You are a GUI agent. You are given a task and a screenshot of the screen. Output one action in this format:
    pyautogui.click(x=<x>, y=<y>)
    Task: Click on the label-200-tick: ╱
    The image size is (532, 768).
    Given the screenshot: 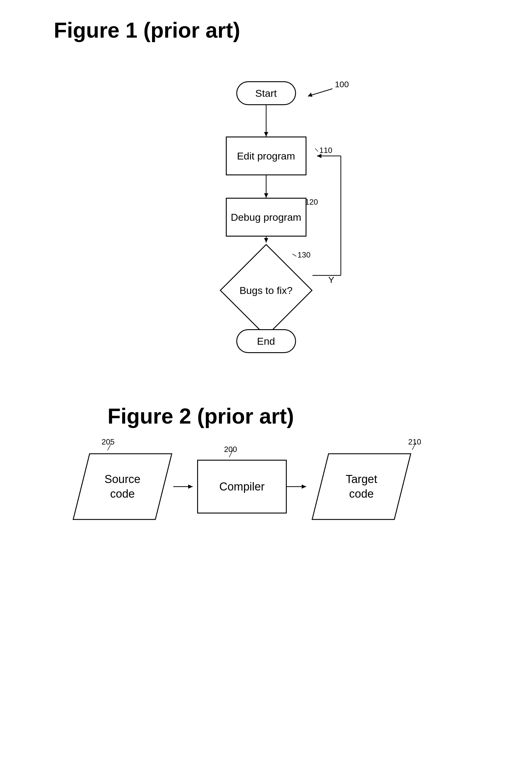 What is the action you would take?
    pyautogui.click(x=231, y=454)
    